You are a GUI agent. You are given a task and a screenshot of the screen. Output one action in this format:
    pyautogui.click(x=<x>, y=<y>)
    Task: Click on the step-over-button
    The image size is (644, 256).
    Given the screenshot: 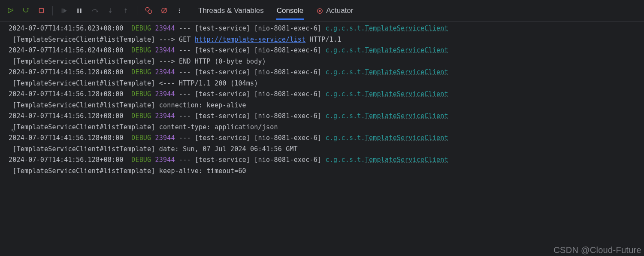 What is the action you would take?
    pyautogui.click(x=95, y=11)
    